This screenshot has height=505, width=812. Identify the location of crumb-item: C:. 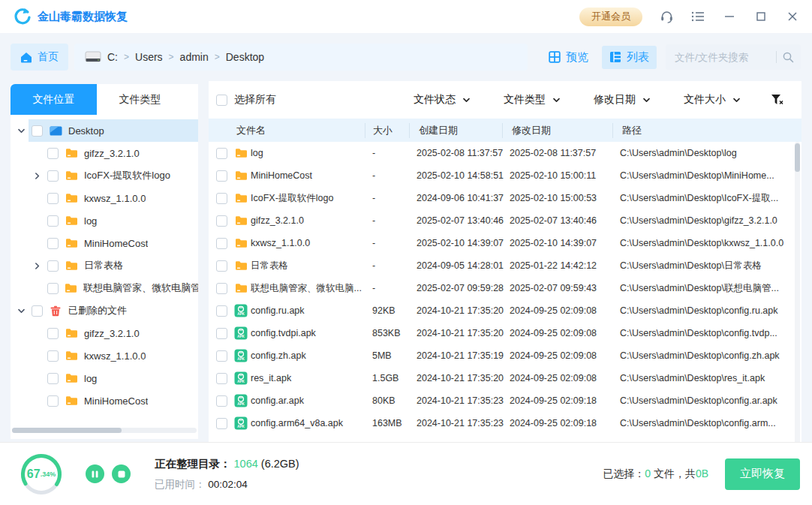
(113, 57).